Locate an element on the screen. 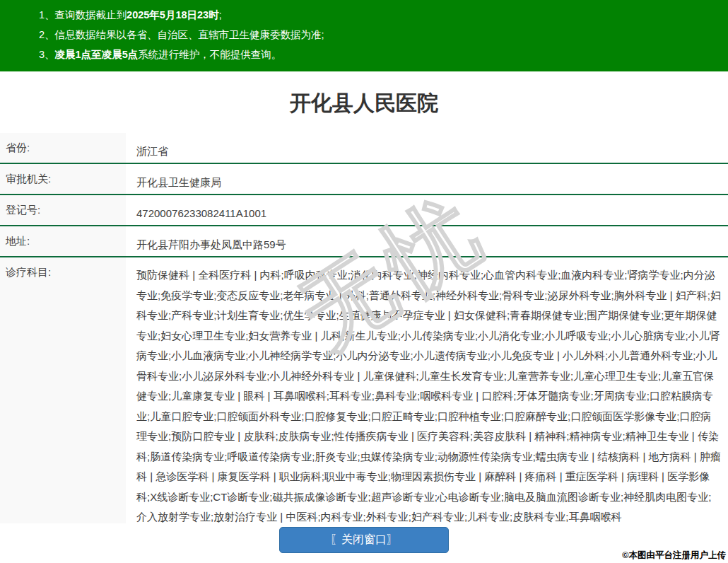 The image size is (728, 563). row-value-address: 开化县芹阳办事处凤凰中路59号 is located at coordinates (427, 241).